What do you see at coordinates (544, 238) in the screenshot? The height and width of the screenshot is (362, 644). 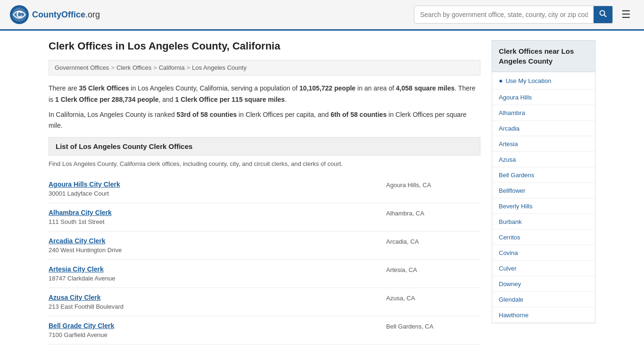 I see `sidebar-city-item: Cerritos` at bounding box center [544, 238].